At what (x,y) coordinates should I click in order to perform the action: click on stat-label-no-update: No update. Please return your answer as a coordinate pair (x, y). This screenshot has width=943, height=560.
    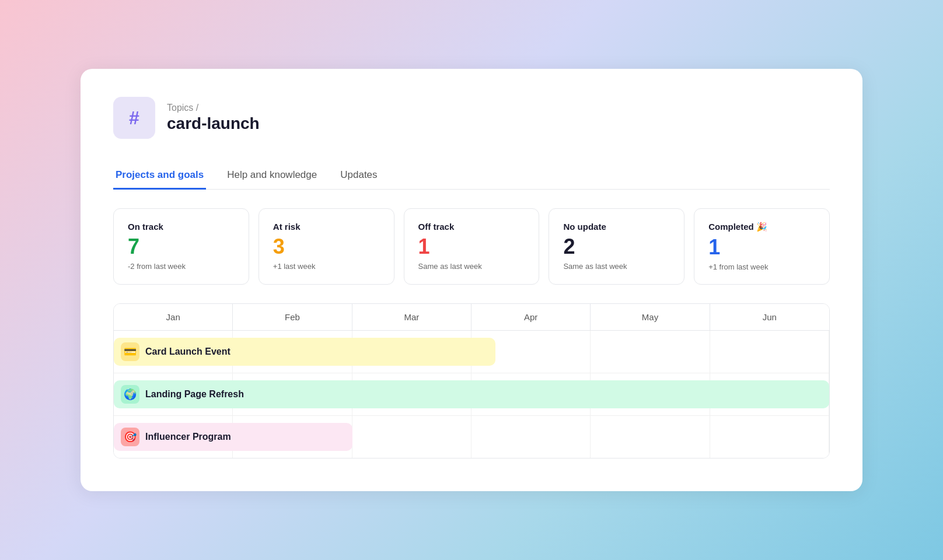
    Looking at the image, I should click on (616, 226).